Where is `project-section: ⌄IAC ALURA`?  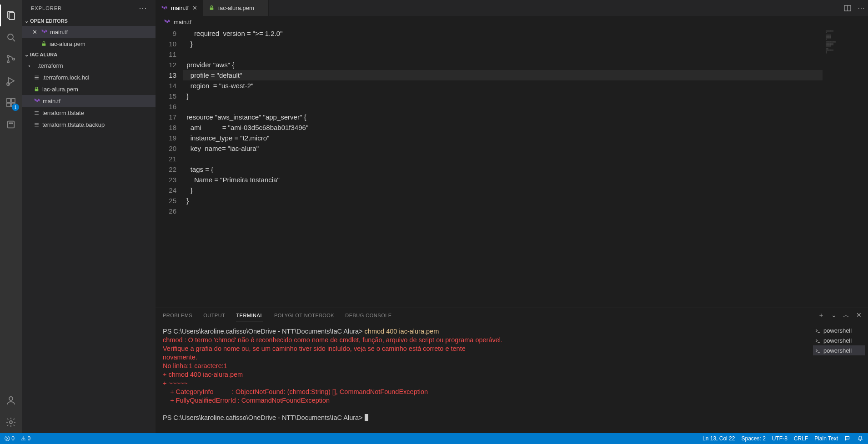 project-section: ⌄IAC ALURA is located at coordinates (89, 55).